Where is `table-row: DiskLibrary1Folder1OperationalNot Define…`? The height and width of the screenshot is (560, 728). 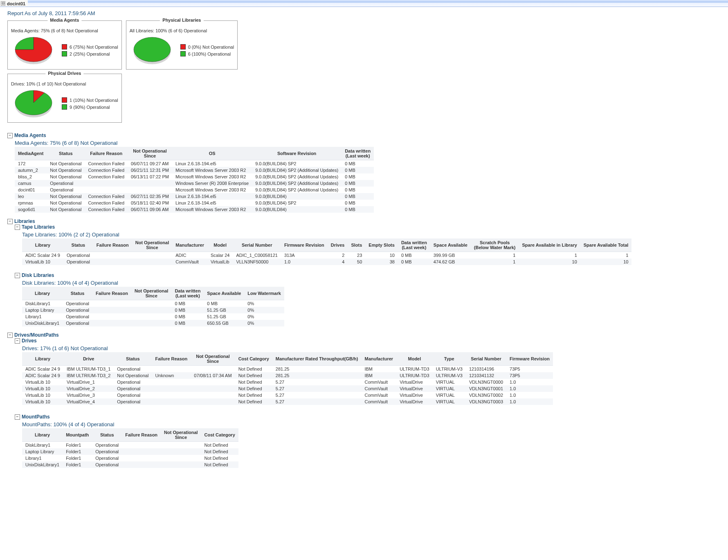
table-row: DiskLibrary1Folder1OperationalNot Define… is located at coordinates (130, 445).